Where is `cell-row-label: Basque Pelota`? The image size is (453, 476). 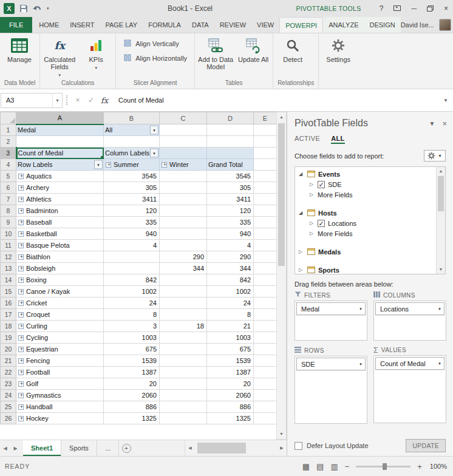
cell-row-label: Basque Pelota is located at coordinates (60, 245).